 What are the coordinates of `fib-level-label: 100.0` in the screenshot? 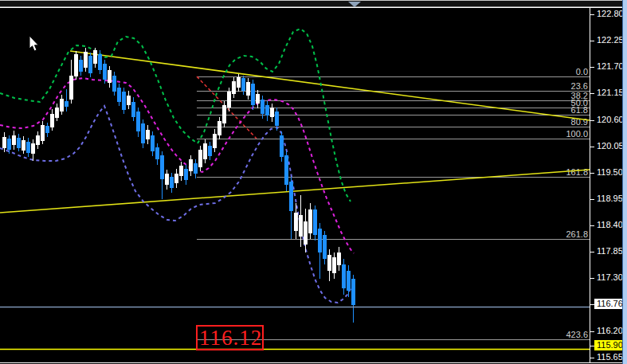 It's located at (577, 134).